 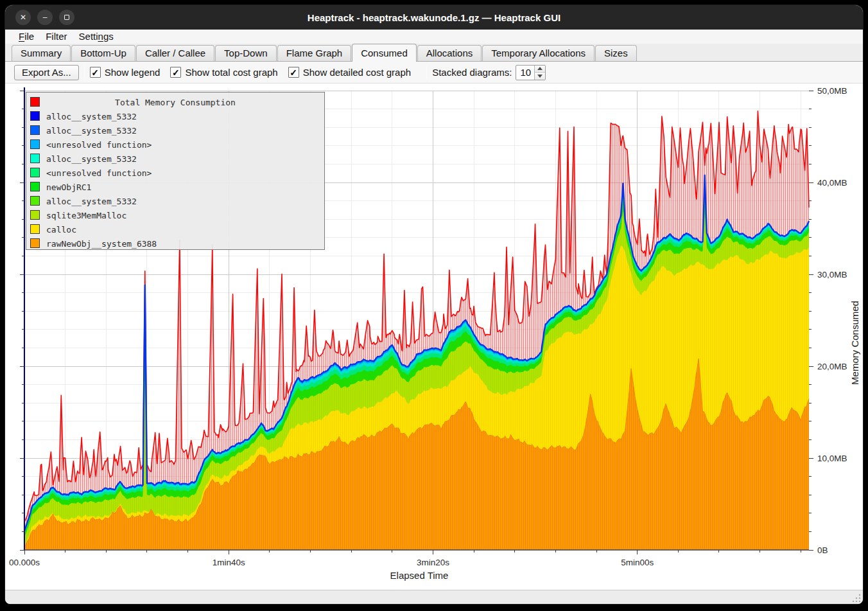 I want to click on chevron-down-icon, so click(x=540, y=76).